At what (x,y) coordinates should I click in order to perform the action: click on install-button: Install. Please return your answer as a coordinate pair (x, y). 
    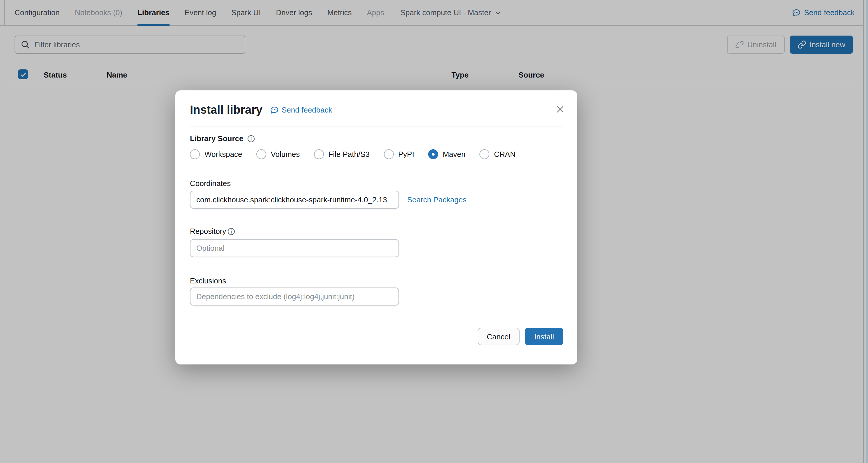
    Looking at the image, I should click on (544, 337).